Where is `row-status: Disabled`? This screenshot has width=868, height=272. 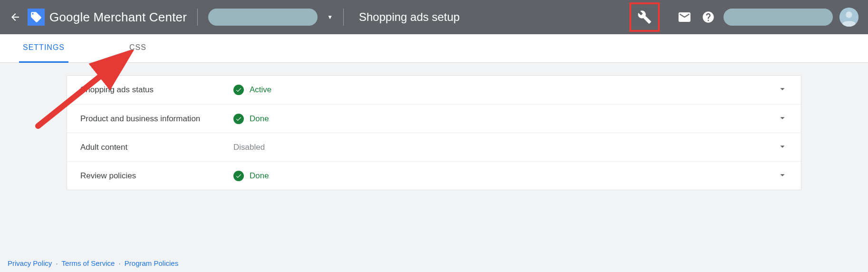
row-status: Disabled is located at coordinates (505, 147).